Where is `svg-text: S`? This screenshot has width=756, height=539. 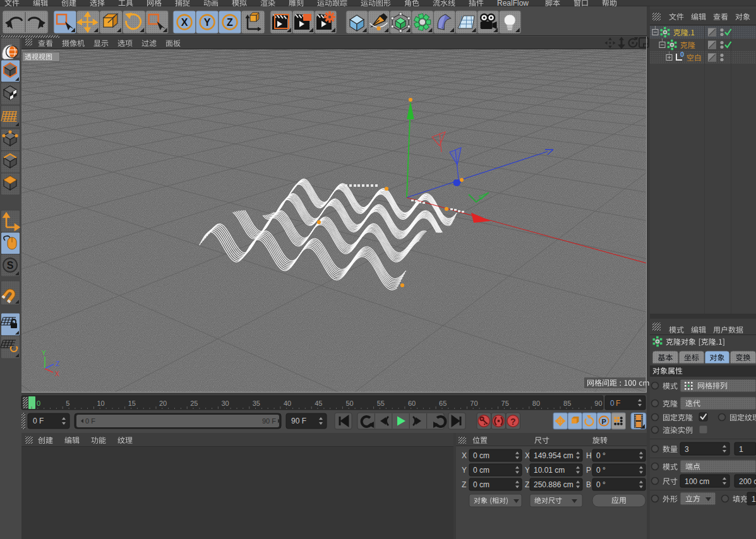
svg-text: S is located at coordinates (10, 265).